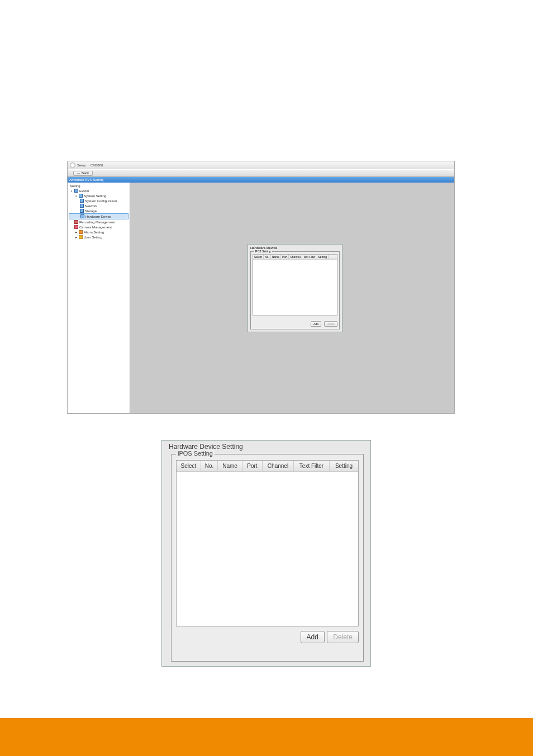 Image resolution: width=533 pixels, height=756 pixels. What do you see at coordinates (98, 217) in the screenshot?
I see `tree-hardware-device: Hardware Device` at bounding box center [98, 217].